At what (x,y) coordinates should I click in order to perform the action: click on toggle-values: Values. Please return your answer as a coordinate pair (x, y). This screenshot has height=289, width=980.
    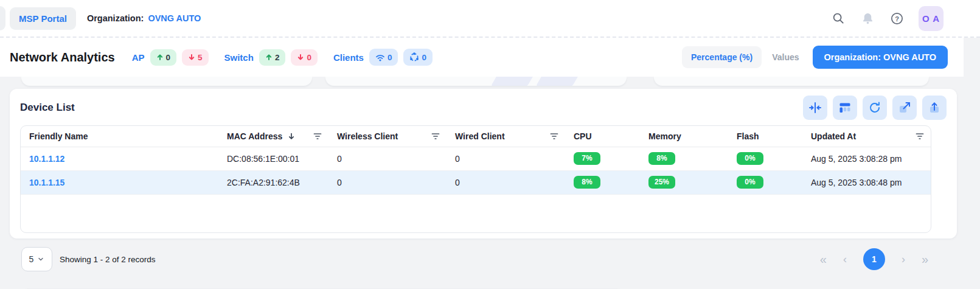
    Looking at the image, I should click on (785, 57).